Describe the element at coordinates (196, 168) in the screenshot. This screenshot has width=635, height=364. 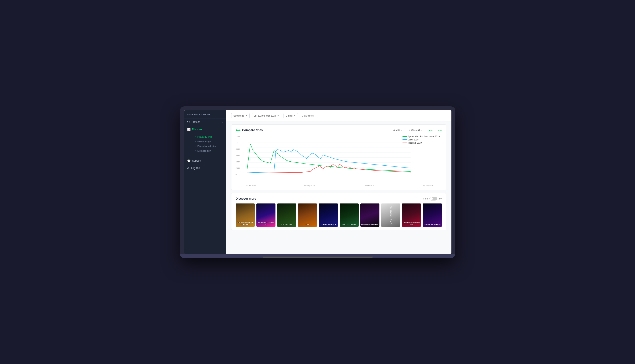
I see `sidebar-item-label: Log Out` at that location.